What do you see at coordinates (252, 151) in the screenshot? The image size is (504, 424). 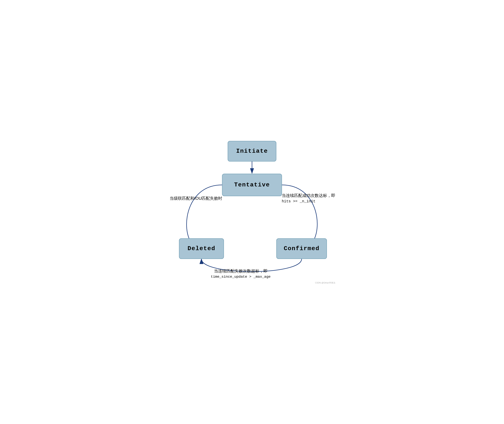 I see `initiate-label: Initiate` at bounding box center [252, 151].